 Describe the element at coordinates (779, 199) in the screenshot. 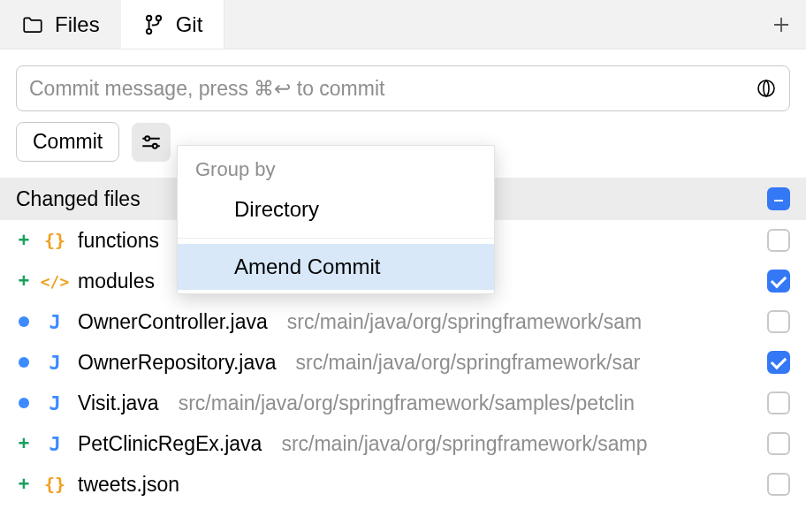

I see `select-all-checkbox: –` at that location.